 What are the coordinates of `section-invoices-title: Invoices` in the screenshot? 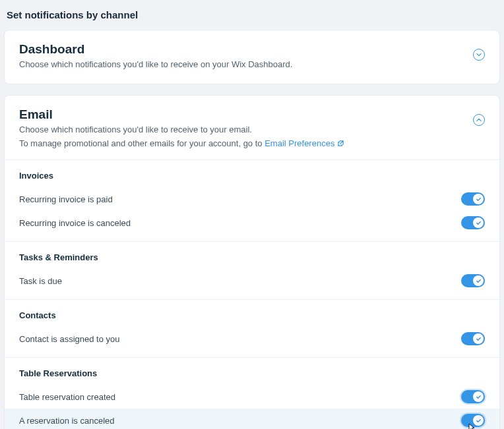 It's located at (252, 175).